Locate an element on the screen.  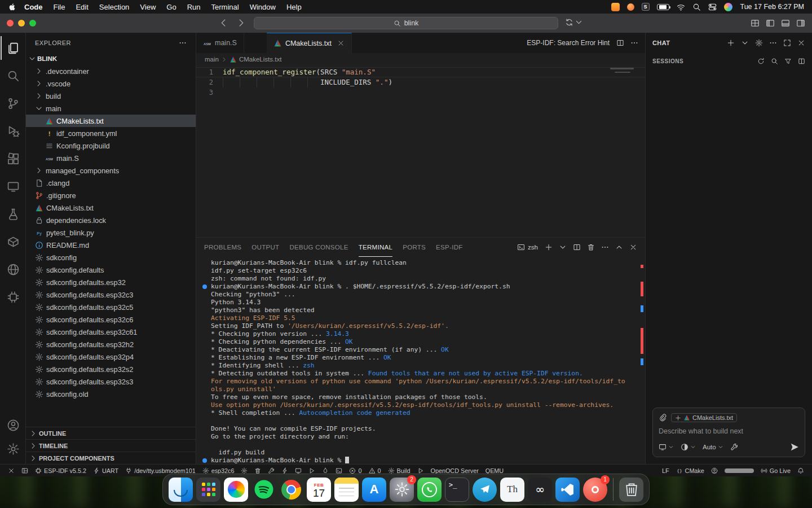
tree-item-readme-md: README.md is located at coordinates (111, 245).